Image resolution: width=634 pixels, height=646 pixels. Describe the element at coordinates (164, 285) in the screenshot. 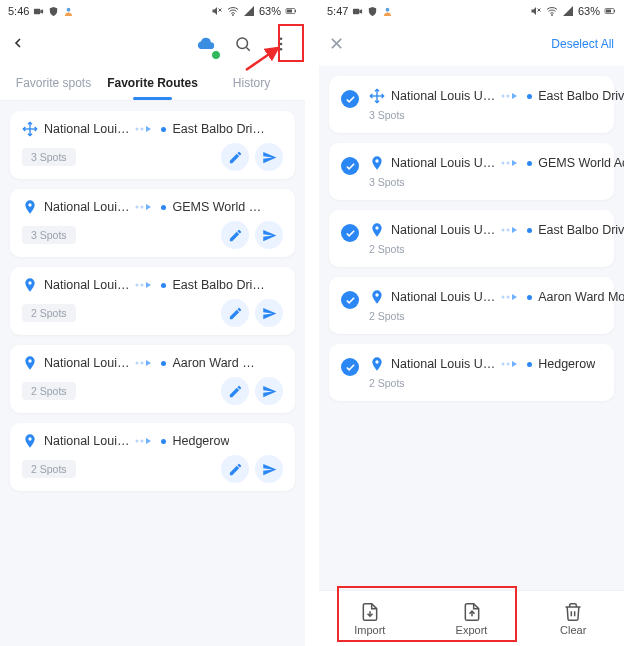

I see `route-text: National Loui…East Balbo Dri…` at that location.